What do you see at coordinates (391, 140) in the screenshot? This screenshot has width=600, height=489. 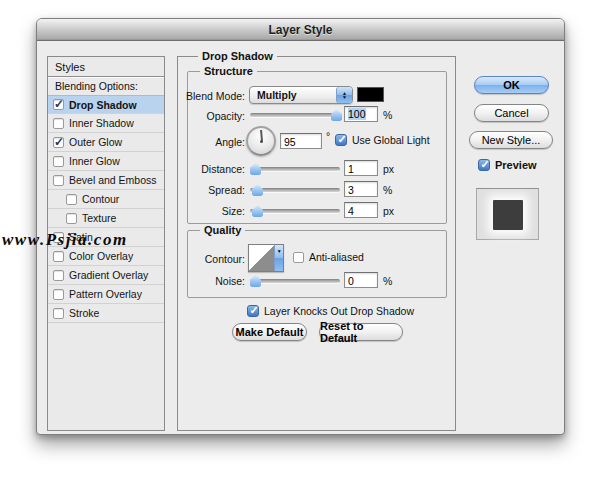 I see `use-global-light-label: Use Global Light` at bounding box center [391, 140].